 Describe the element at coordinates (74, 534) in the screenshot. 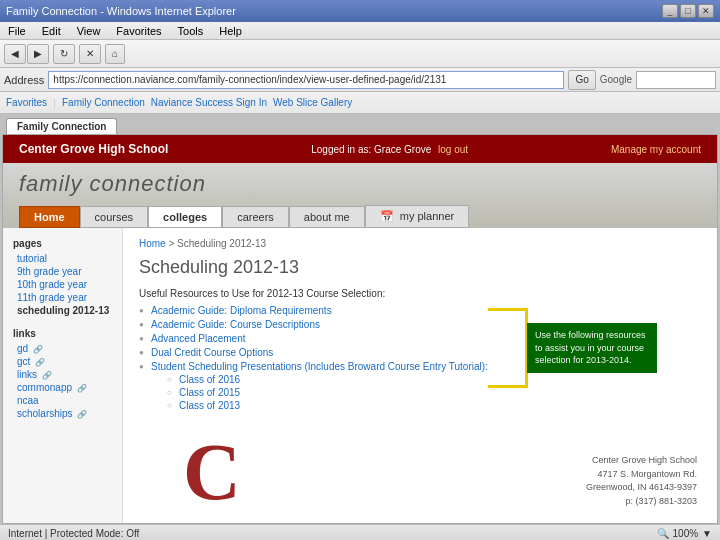

I see `zone-status: Internet | Protected Mode: Off` at that location.